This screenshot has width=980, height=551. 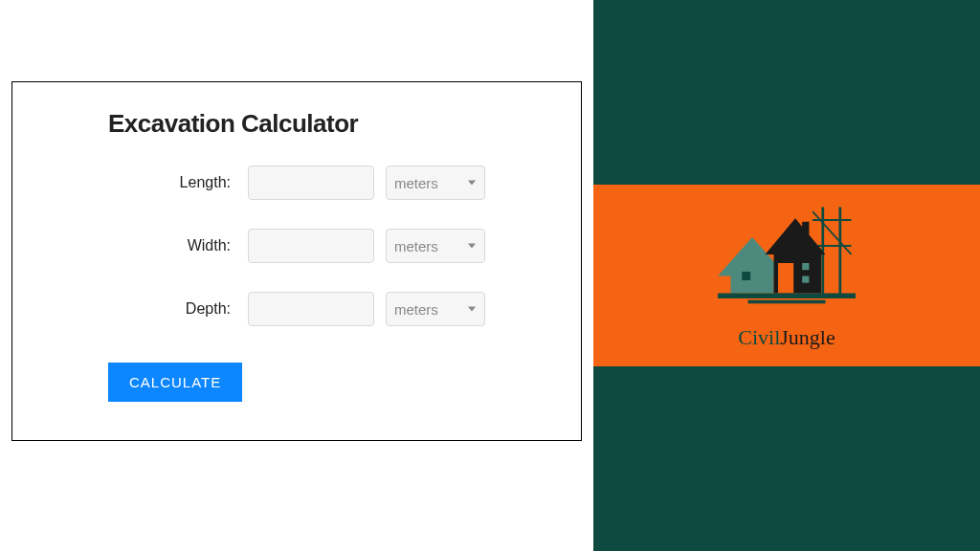 I want to click on length-unit-select: meters, so click(x=435, y=183).